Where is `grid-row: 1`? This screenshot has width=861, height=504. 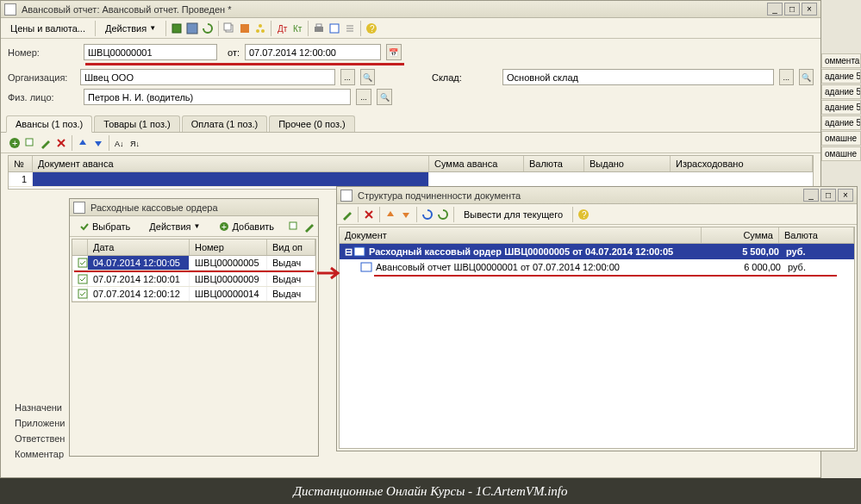
grid-row: 1 is located at coordinates (410, 179).